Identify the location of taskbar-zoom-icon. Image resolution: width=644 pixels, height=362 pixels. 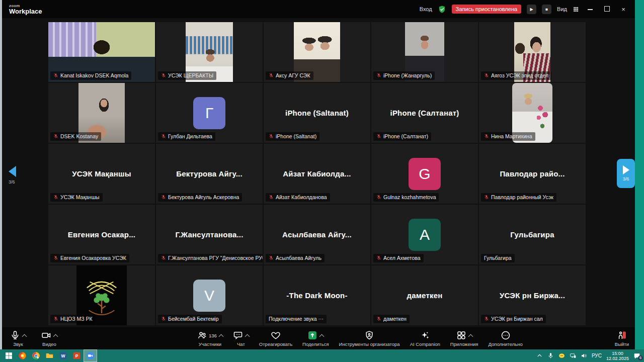
(91, 356).